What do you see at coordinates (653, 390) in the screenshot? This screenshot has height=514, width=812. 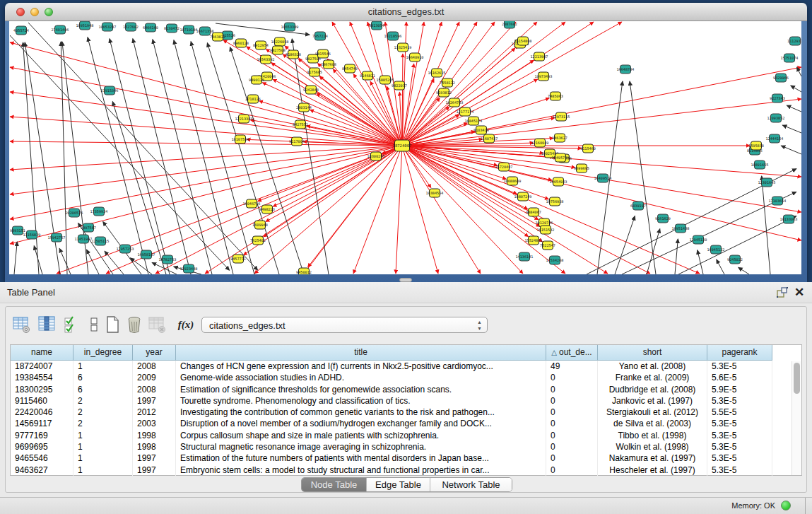 I see `cell-short: Dudbridge et al. (2008)` at bounding box center [653, 390].